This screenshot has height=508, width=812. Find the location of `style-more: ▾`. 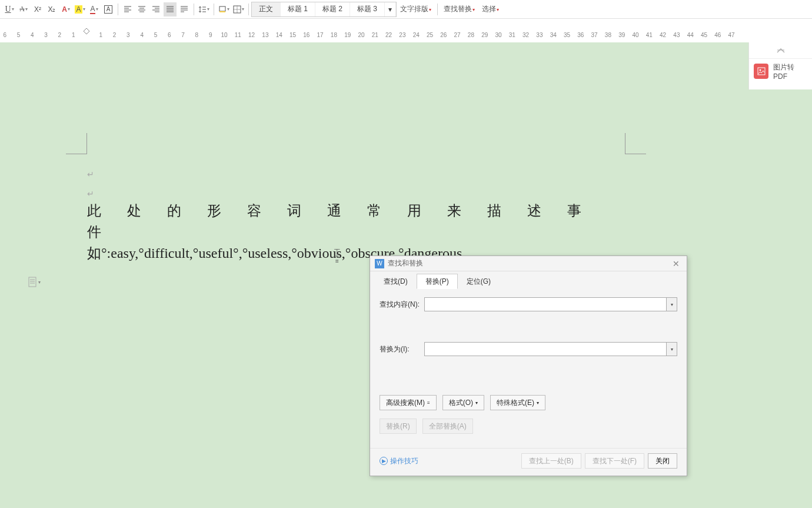

style-more: ▾ is located at coordinates (391, 9).